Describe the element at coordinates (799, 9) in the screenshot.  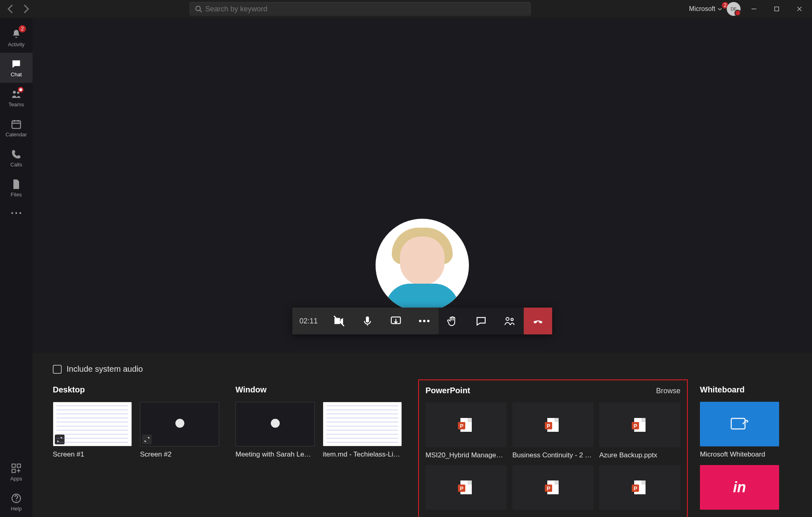
I see `window-close-button` at that location.